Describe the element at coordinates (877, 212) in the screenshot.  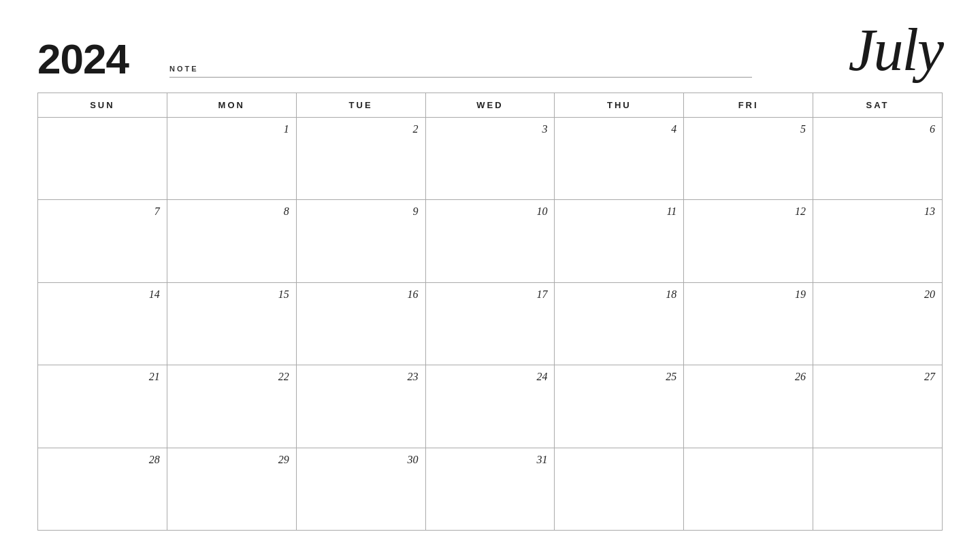
I see `day-number: 13` at that location.